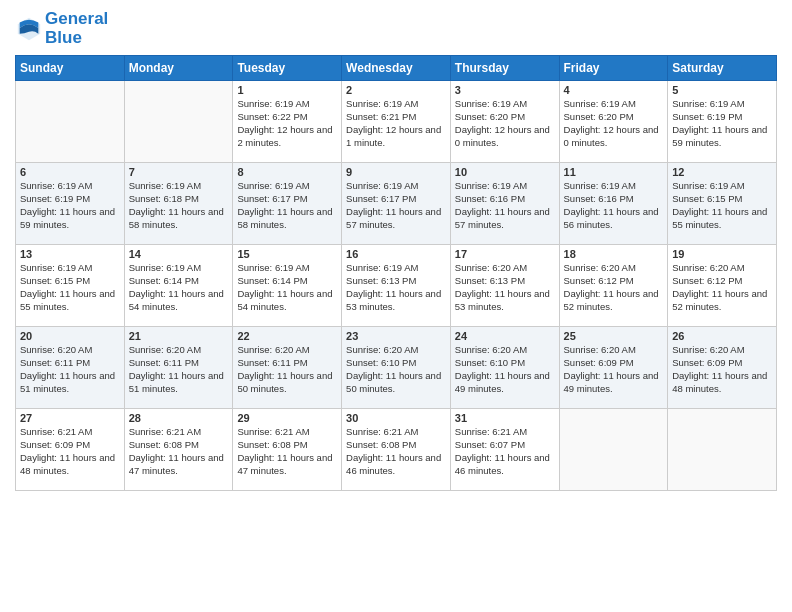 This screenshot has width=792, height=612. Describe the element at coordinates (70, 450) in the screenshot. I see `calendar-cell: 27Sunrise: 6:21 AM Sunset: 6:09 PM Dayli…` at that location.